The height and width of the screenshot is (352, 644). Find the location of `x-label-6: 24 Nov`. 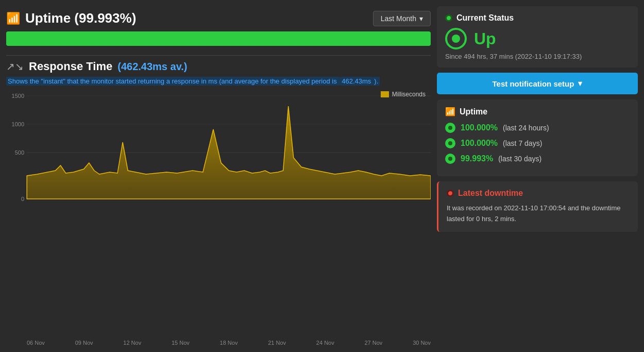

x-label-6: 24 Nov is located at coordinates (326, 343).